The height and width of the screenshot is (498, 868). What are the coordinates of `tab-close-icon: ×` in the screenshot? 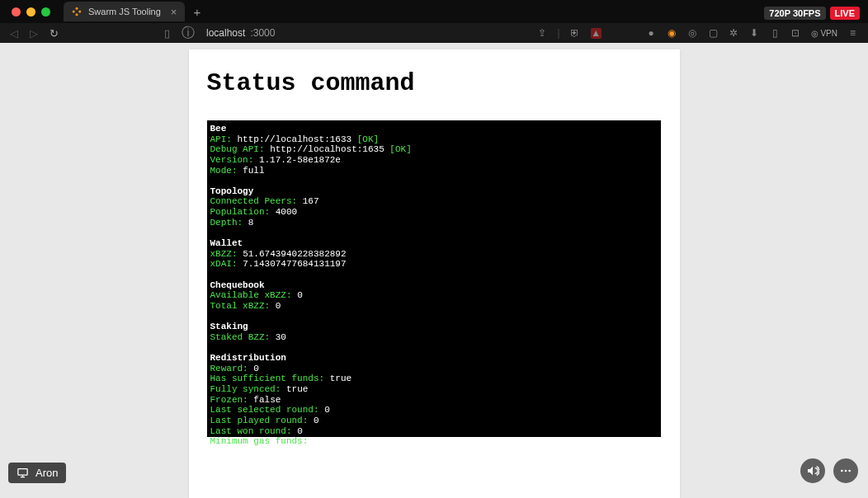 It's located at (174, 12).